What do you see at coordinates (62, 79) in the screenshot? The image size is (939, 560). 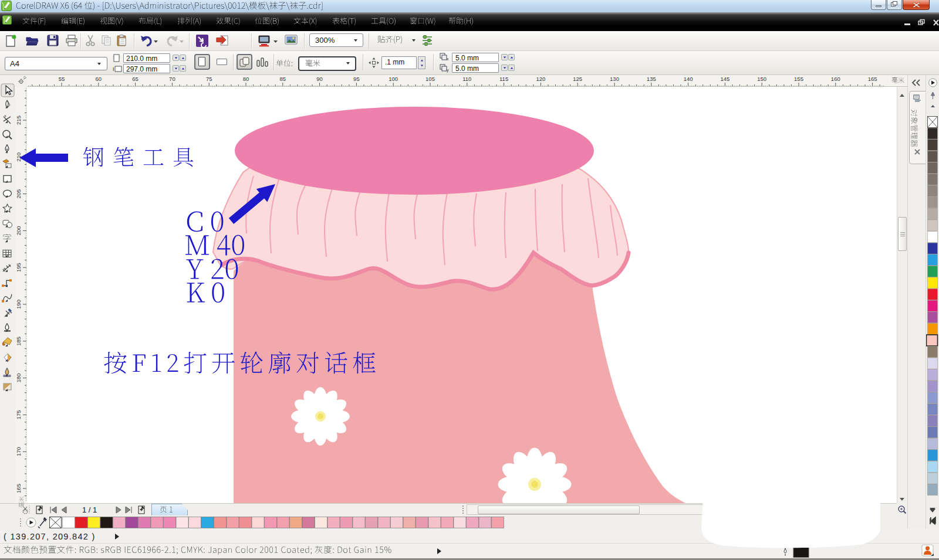 I see `svg-text: 55` at bounding box center [62, 79].